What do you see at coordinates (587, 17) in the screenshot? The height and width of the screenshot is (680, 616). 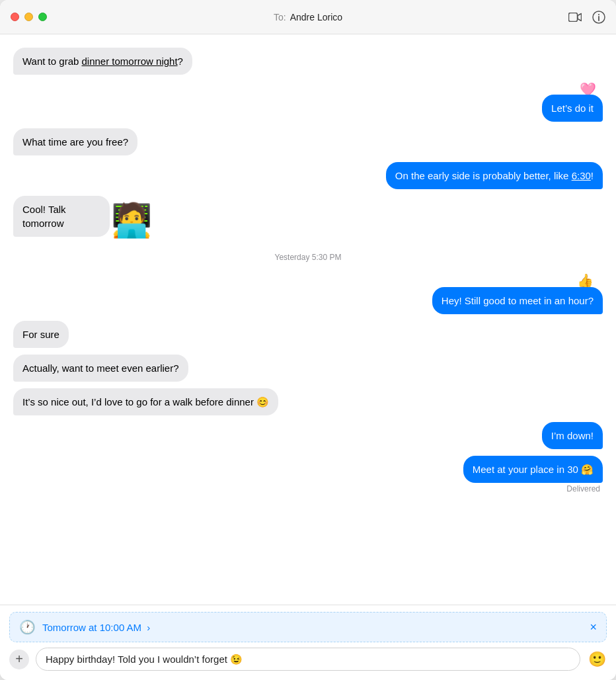 I see `titlebar-actions` at bounding box center [587, 17].